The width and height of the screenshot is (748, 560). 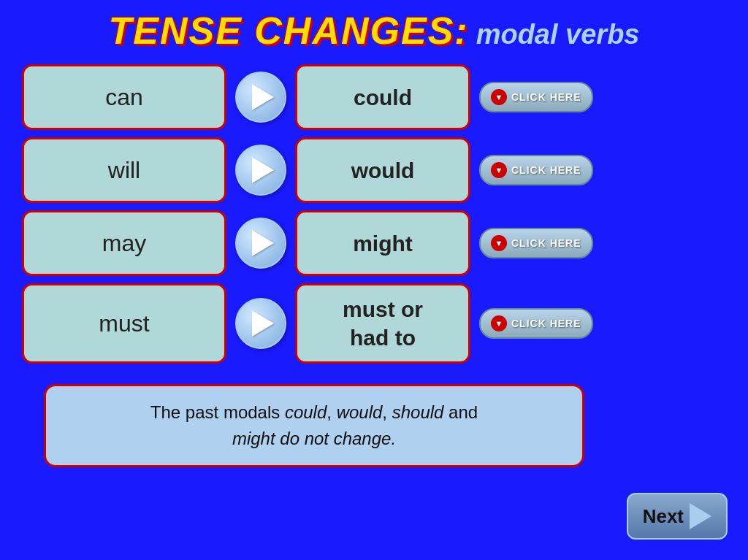 I want to click on title-bar: TENSE CHANGES:modal verbs, so click(x=374, y=29).